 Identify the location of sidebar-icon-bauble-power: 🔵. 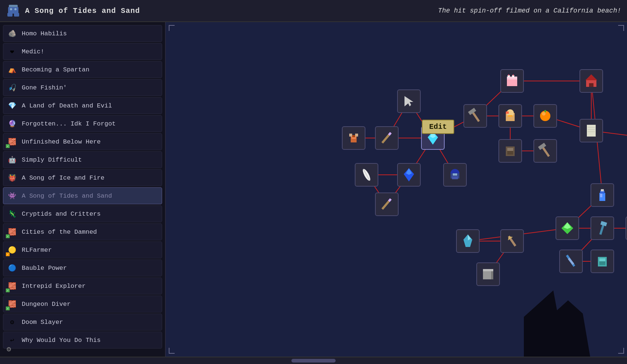
(12, 268).